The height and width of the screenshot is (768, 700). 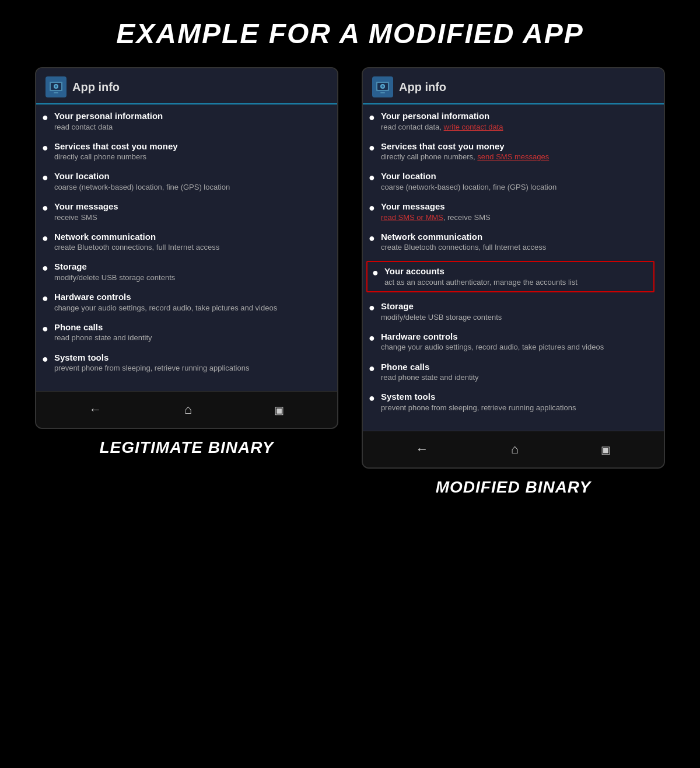 I want to click on legitimate-app-info-header: App info, so click(x=187, y=86).